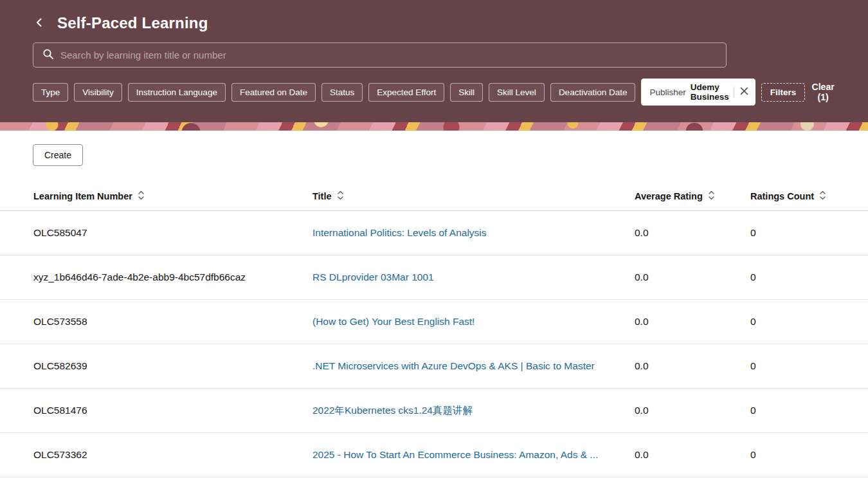 Image resolution: width=868 pixels, height=480 pixels. What do you see at coordinates (473, 411) in the screenshot?
I see `cell-title-link: 2022年Kubernetes cks1.24真题讲解` at bounding box center [473, 411].